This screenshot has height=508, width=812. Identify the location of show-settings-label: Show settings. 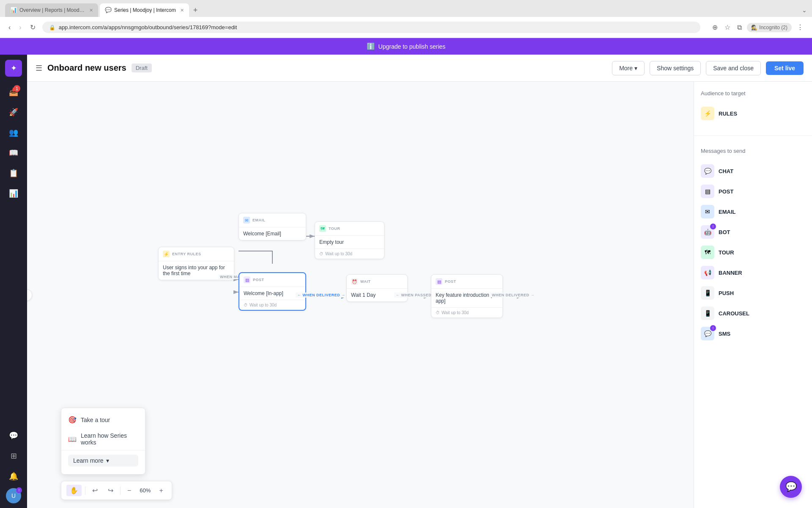
(675, 68).